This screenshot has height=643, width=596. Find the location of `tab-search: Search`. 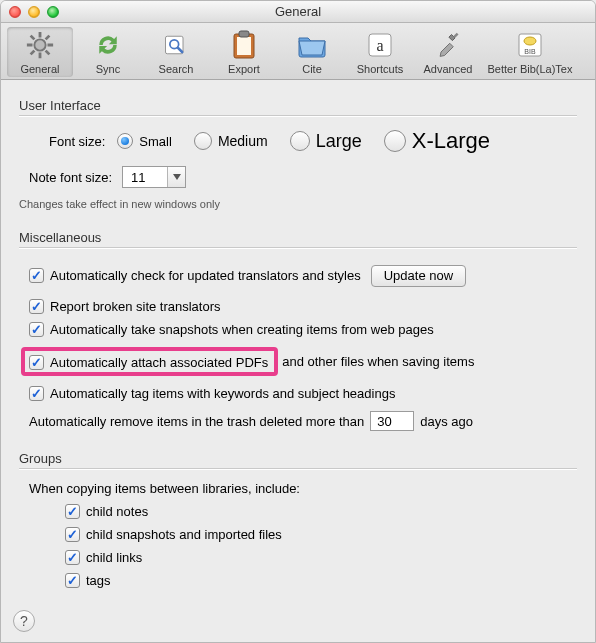

tab-search: Search is located at coordinates (176, 52).